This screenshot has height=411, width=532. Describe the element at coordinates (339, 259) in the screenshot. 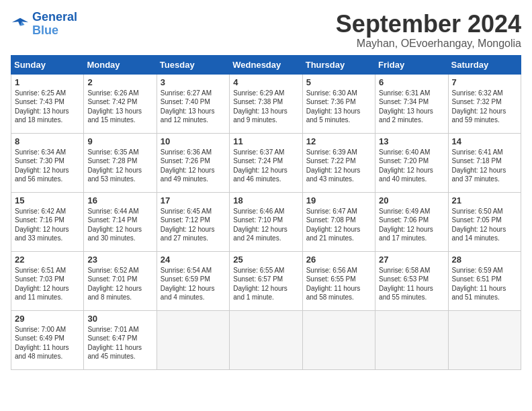

I see `day-number: 26` at that location.